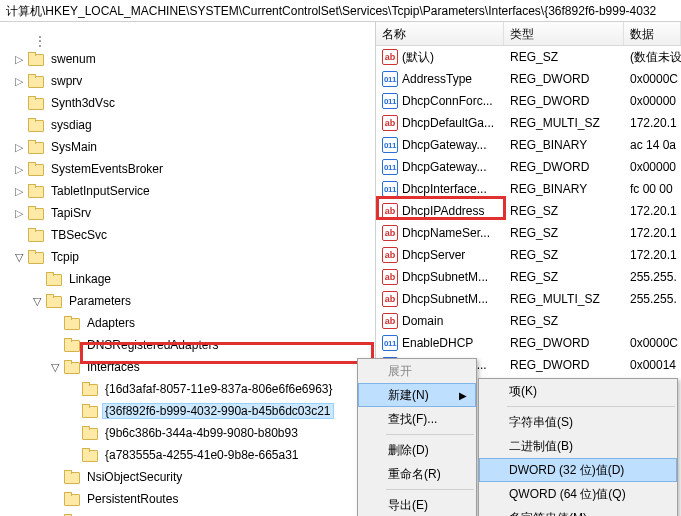 The image size is (681, 516). I want to click on tree-item: Parameters, so click(188, 301).